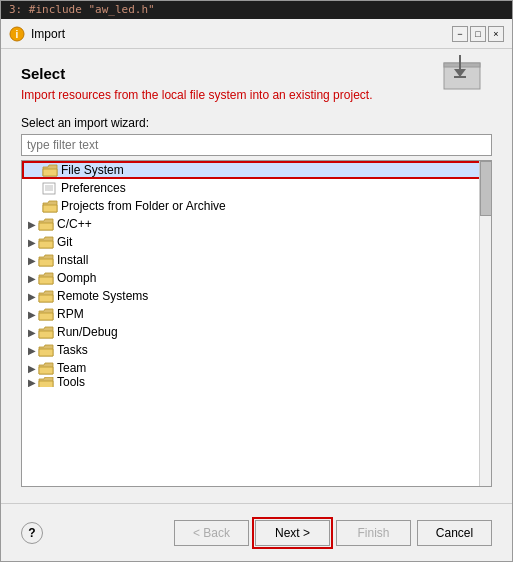 The width and height of the screenshot is (513, 562). What do you see at coordinates (102, 296) in the screenshot?
I see `tree-item-label: Remote Systems` at bounding box center [102, 296].